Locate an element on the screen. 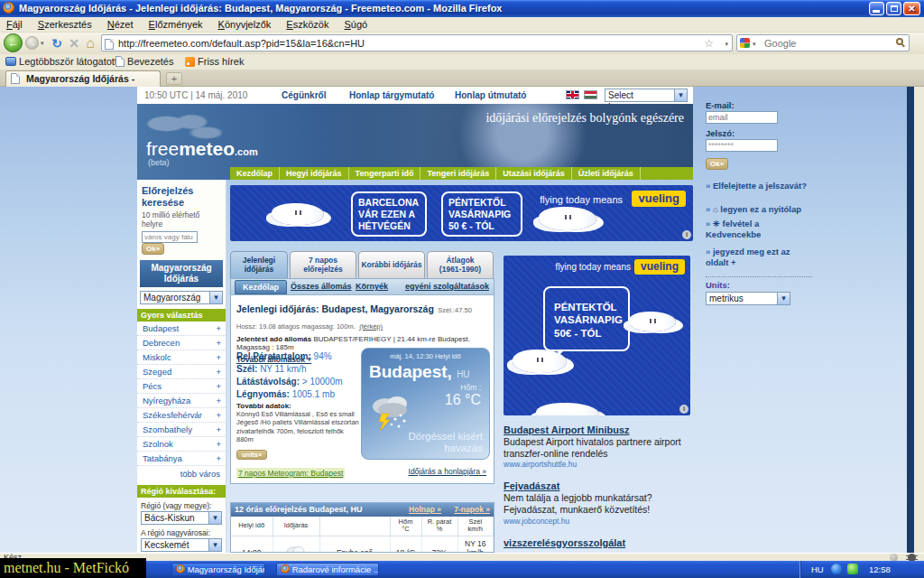  email-field is located at coordinates (742, 117).